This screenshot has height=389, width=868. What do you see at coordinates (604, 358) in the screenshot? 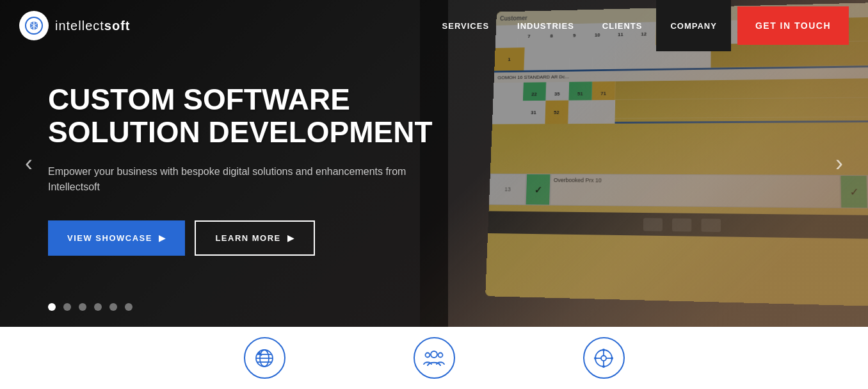
I see `network-icon-circle` at bounding box center [604, 358].